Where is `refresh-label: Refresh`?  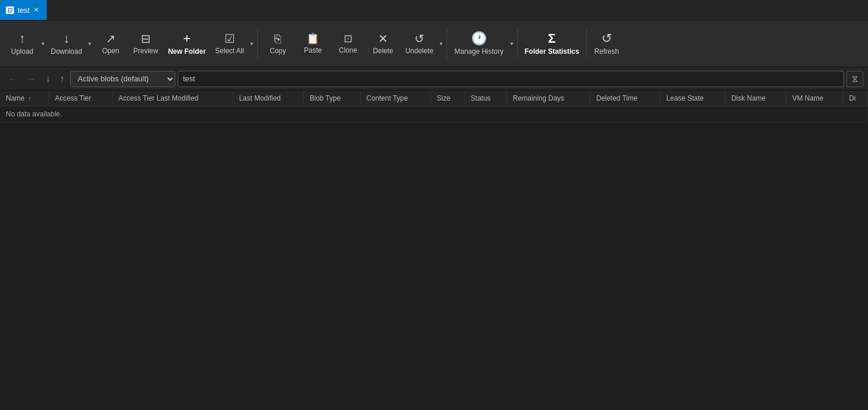 refresh-label: Refresh is located at coordinates (607, 51).